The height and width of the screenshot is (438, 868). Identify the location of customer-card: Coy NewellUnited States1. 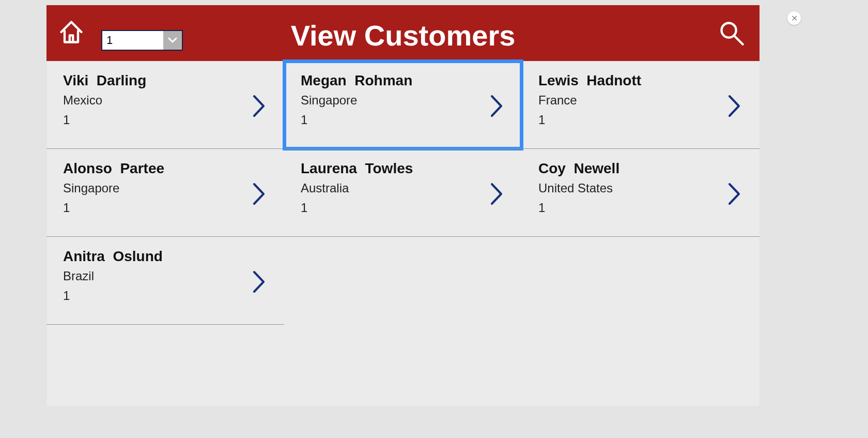
(641, 193).